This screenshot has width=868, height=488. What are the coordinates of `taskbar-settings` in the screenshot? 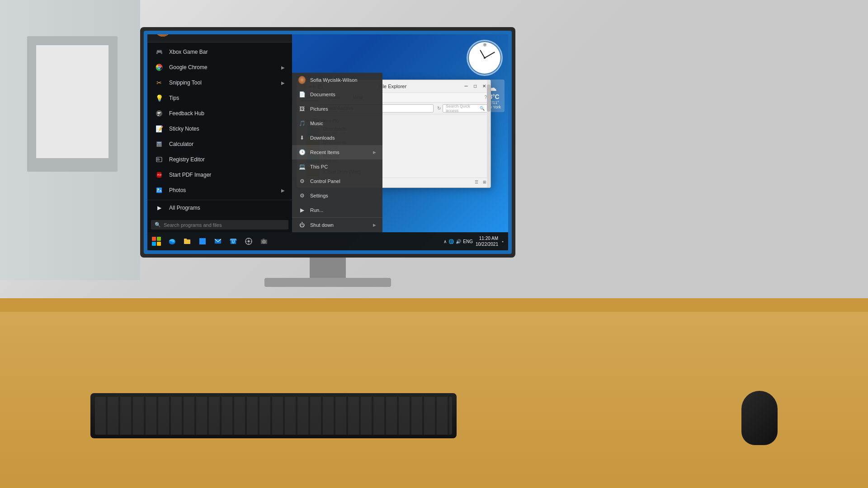 It's located at (249, 241).